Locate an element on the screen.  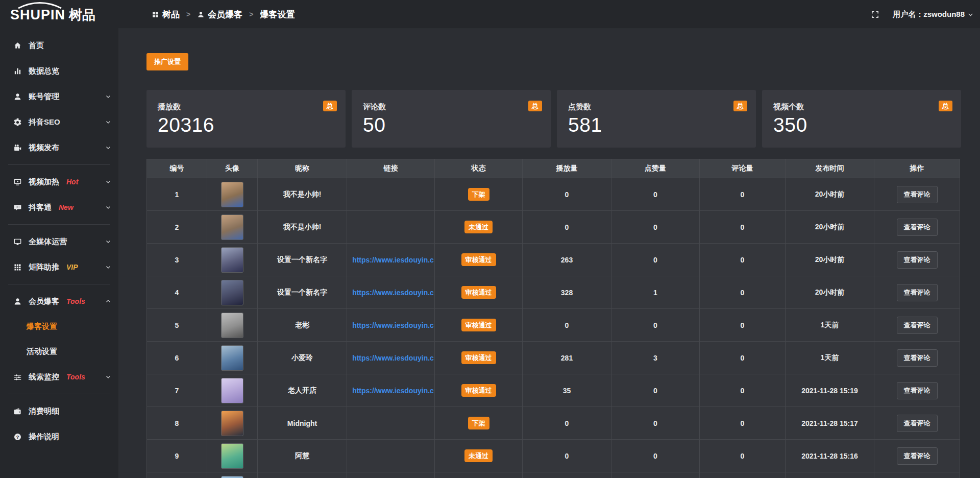
cell-status: 审核通过 is located at coordinates (479, 260).